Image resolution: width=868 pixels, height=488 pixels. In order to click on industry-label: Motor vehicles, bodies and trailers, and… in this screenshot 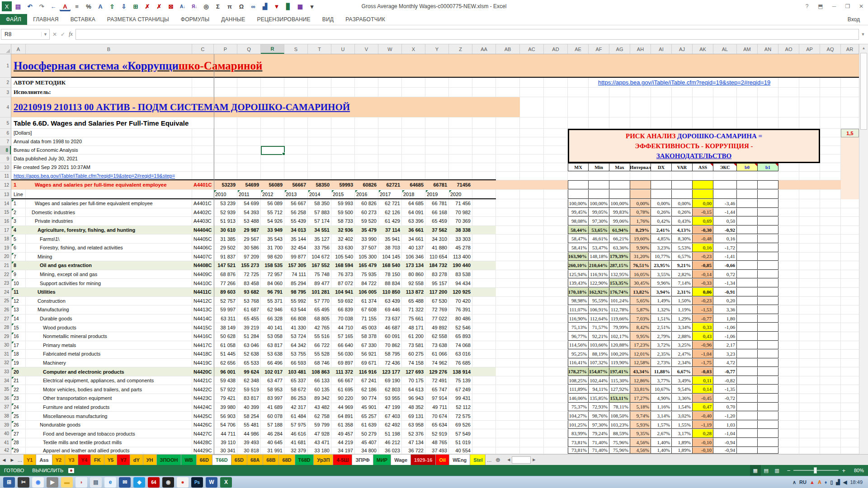, I will do `click(109, 389)`.